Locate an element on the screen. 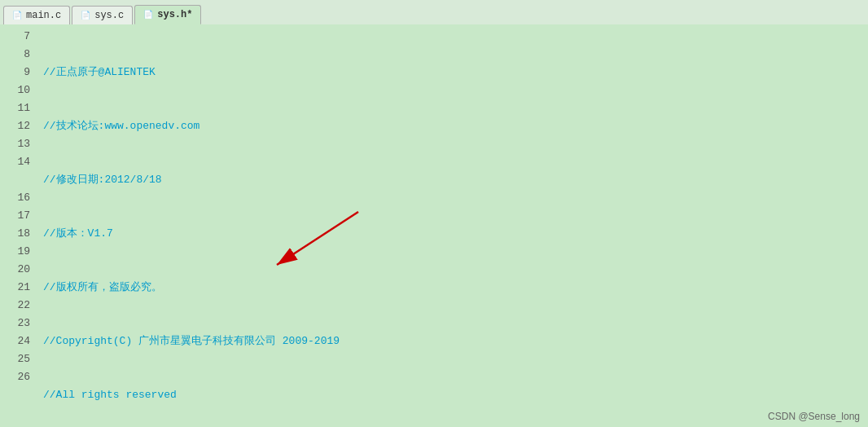  file-icon-sys-c: 📄 is located at coordinates (85, 15).